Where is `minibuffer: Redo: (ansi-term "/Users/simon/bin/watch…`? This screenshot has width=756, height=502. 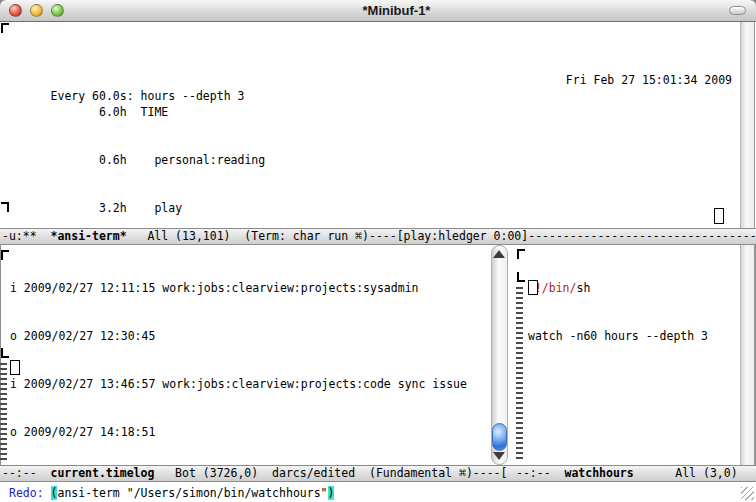 minibuffer: Redo: (ansi-term "/Users/simon/bin/watch… is located at coordinates (378, 492).